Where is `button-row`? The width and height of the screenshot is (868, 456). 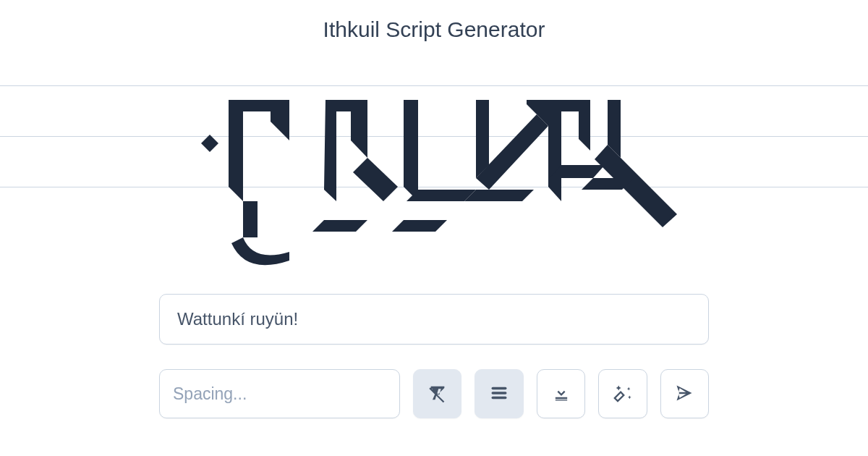
button-row is located at coordinates (434, 394).